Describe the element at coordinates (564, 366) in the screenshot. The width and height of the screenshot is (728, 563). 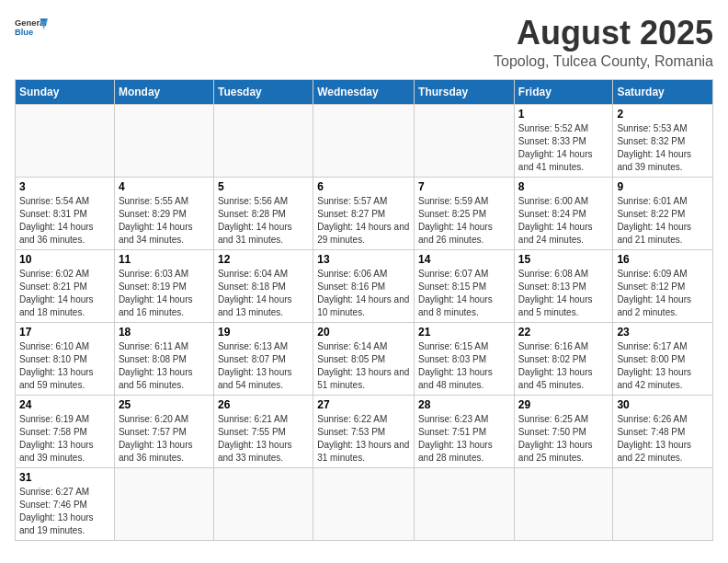
I see `day-info: Sunrise: 6:16 AM Sunset: 8:02 PM Dayligh…` at that location.